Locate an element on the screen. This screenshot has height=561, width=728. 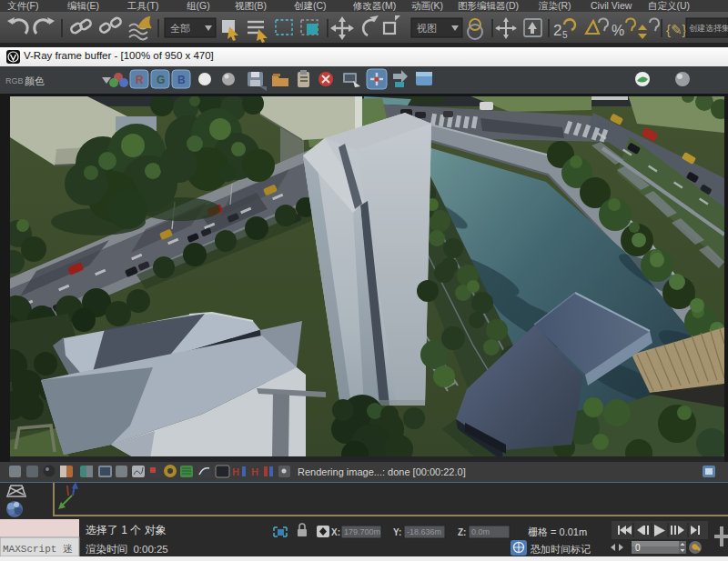
svg-text: X: is located at coordinates (336, 533).